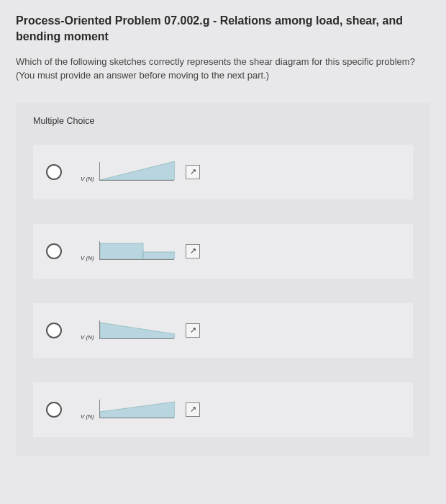 This screenshot has width=446, height=504. I want to click on option-c: V (N) ↗, so click(223, 330).